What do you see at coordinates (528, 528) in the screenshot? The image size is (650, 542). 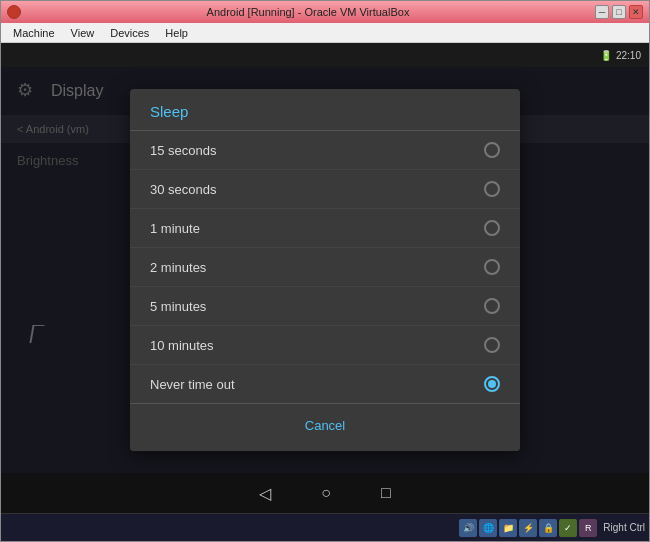 I see `taskbar-icon-4: ⚡` at bounding box center [528, 528].